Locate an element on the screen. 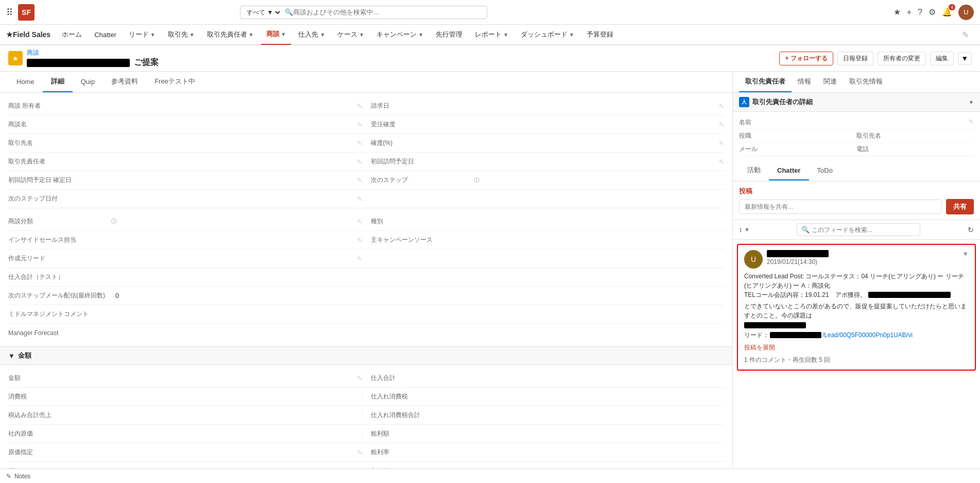 The image size is (980, 483). nav-edit-icon: ✎ is located at coordinates (965, 35).